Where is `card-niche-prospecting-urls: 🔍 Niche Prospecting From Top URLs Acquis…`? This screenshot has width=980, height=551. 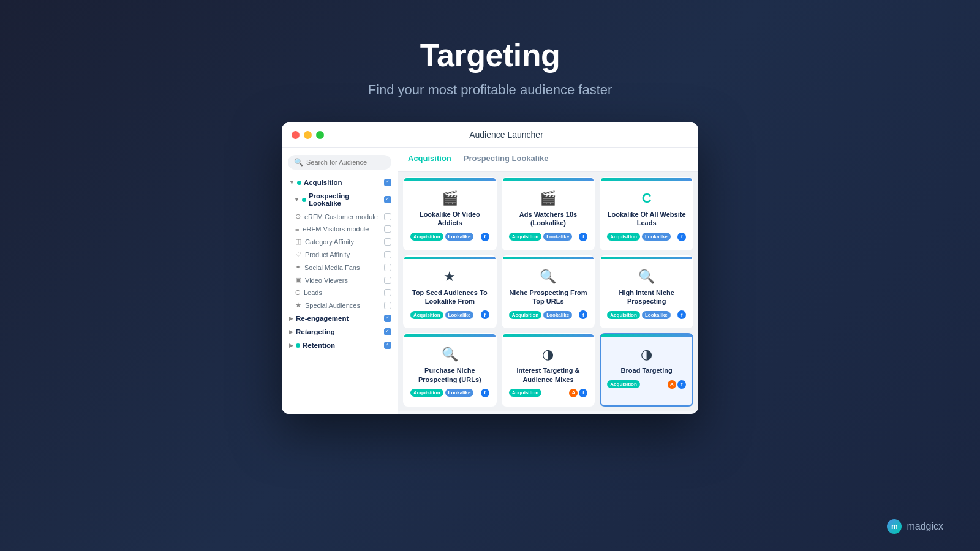 card-niche-prospecting-urls: 🔍 Niche Prospecting From Top URLs Acquis… is located at coordinates (549, 292).